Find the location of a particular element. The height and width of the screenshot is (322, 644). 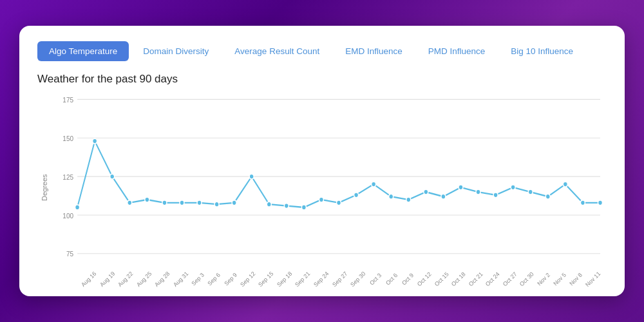

svg-text: 125 is located at coordinates (68, 176).